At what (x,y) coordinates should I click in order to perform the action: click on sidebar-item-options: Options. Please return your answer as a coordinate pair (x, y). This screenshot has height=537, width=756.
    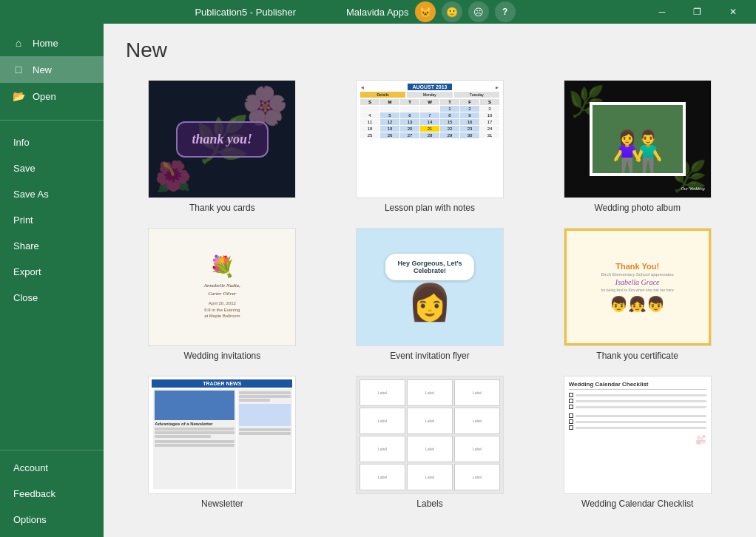
    Looking at the image, I should click on (52, 519).